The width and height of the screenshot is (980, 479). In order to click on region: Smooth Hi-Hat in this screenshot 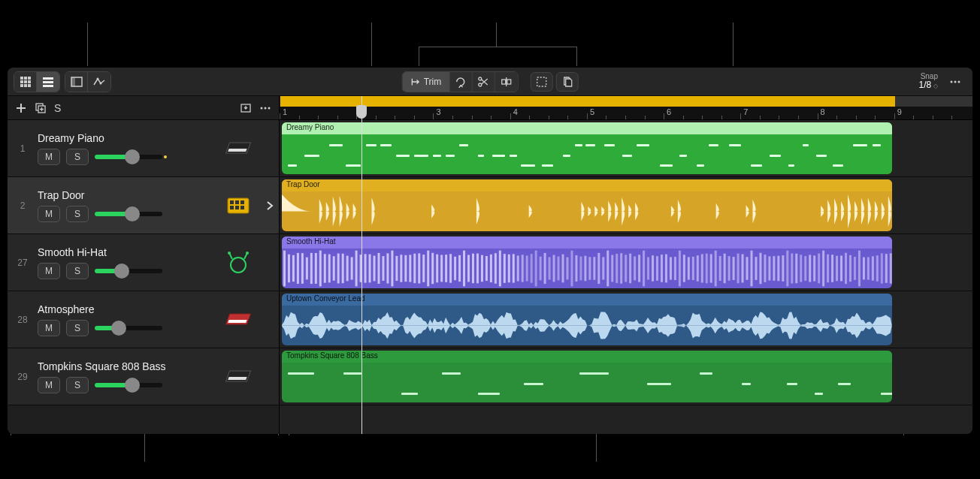, I will do `click(587, 263)`.